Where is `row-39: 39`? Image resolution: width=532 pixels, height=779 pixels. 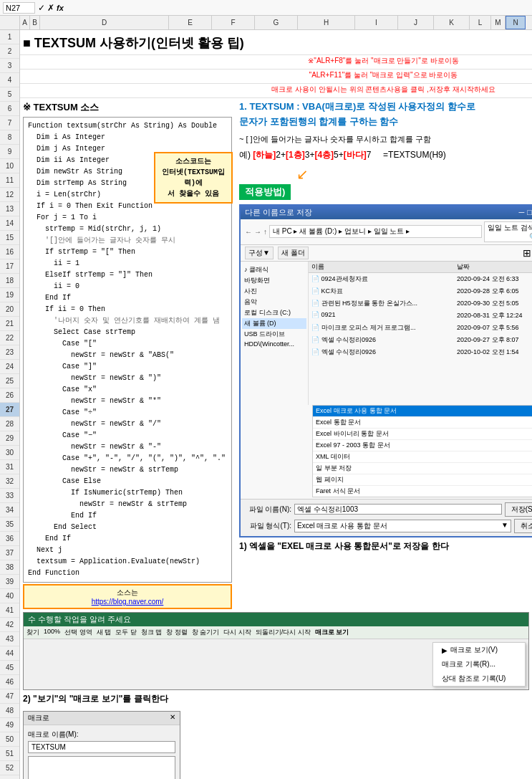 row-39: 39 is located at coordinates (10, 582).